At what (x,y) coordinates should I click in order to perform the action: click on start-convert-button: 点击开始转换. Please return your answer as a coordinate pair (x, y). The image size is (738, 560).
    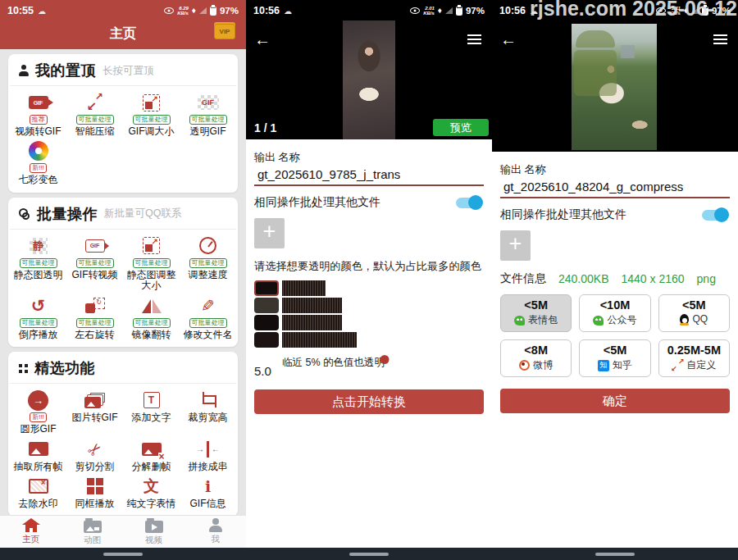
    Looking at the image, I should click on (369, 402).